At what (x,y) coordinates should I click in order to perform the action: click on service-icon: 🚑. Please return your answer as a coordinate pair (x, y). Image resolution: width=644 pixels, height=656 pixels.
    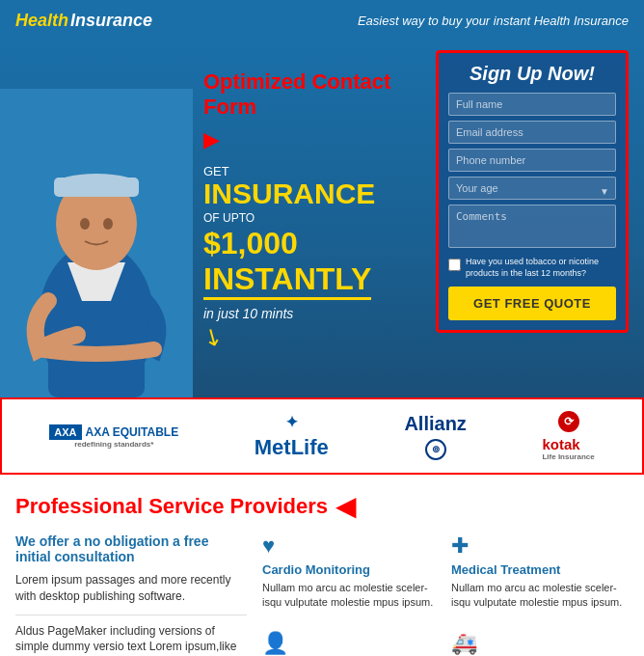
    Looking at the image, I should click on (540, 643).